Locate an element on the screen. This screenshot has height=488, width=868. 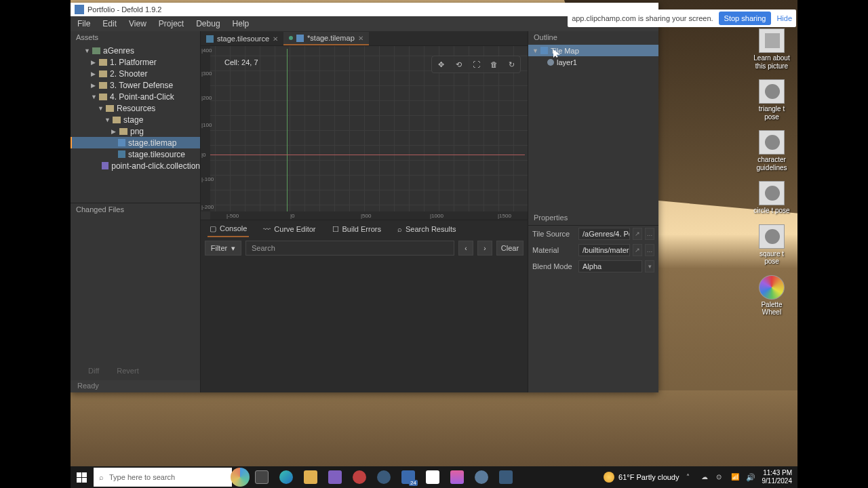
blend-mode-select: Alpha is located at coordinates (610, 266).